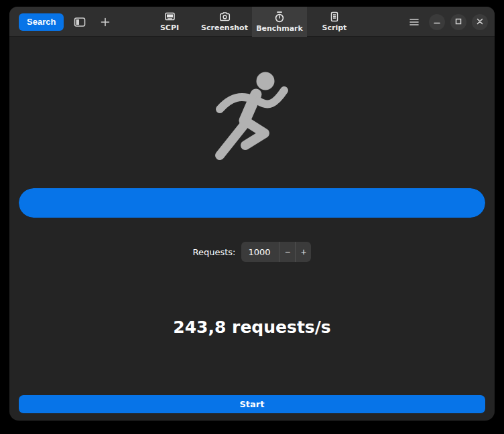  What do you see at coordinates (105, 22) in the screenshot?
I see `new-tab-button` at bounding box center [105, 22].